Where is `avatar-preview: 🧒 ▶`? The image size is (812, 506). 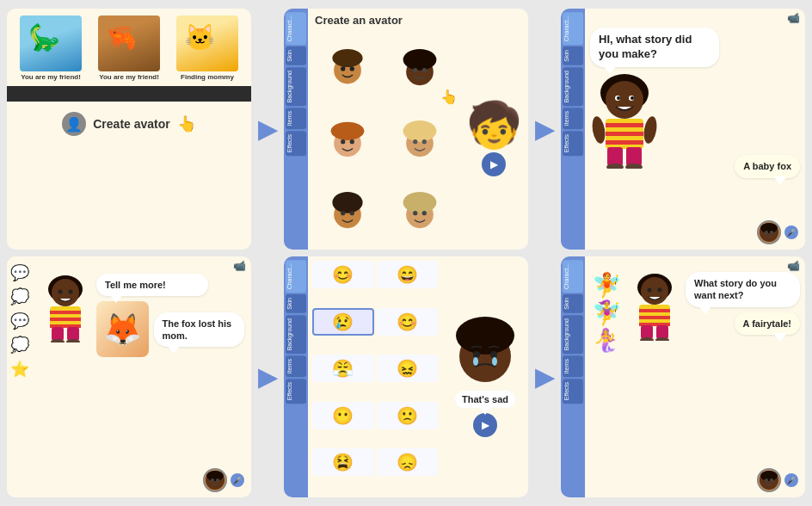
avatar-preview: 🧒 ▶ is located at coordinates (494, 139).